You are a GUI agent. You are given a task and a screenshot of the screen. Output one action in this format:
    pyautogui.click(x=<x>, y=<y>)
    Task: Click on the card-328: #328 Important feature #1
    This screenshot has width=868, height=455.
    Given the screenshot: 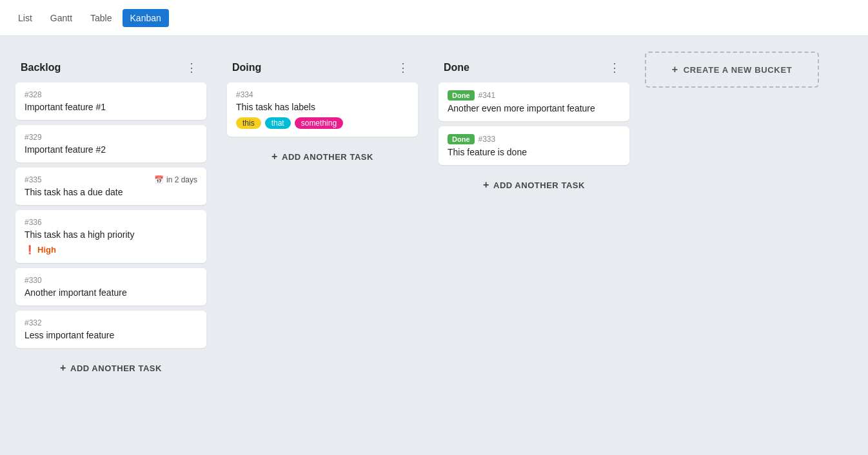 What is the action you would take?
    pyautogui.click(x=111, y=101)
    